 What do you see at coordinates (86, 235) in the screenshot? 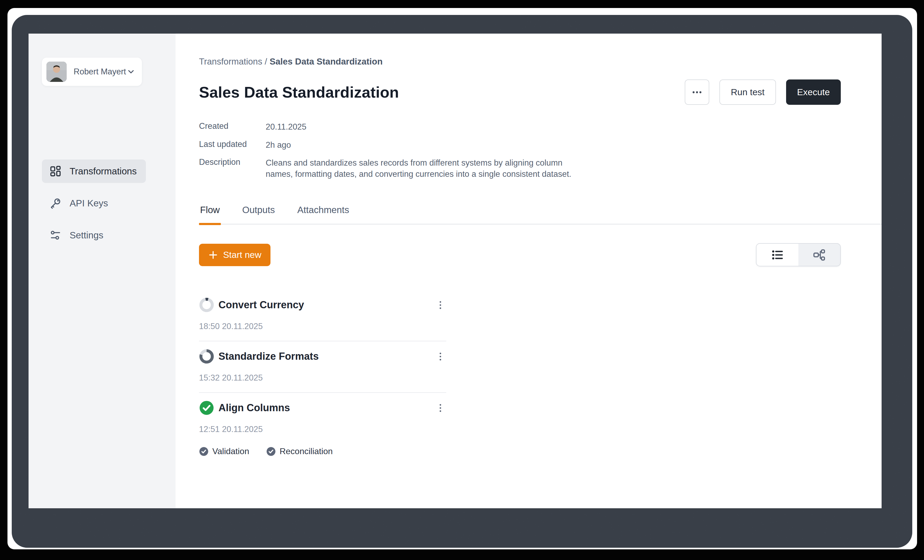
I see `sidebar-item-label: Settings` at bounding box center [86, 235].